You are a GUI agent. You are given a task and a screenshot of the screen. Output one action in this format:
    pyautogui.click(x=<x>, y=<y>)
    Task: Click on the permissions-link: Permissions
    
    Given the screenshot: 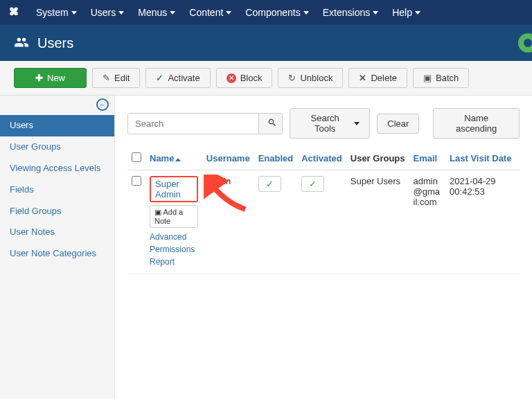 What is the action you would take?
    pyautogui.click(x=174, y=249)
    